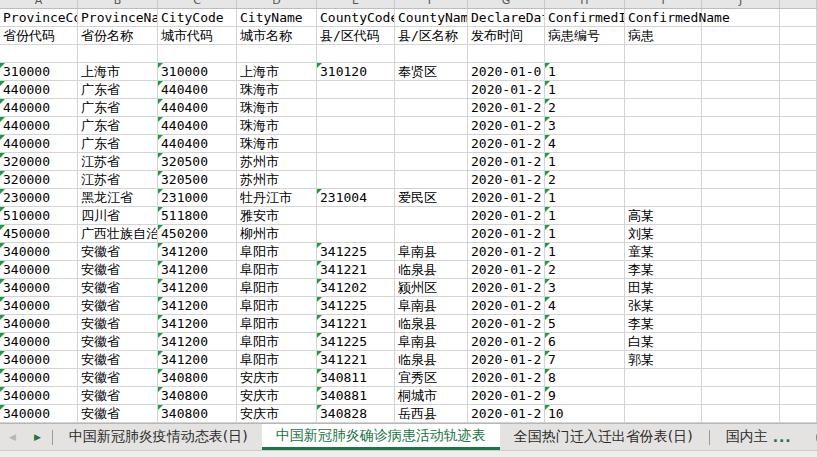  What do you see at coordinates (277, 54) in the screenshot?
I see `cell-city-name` at bounding box center [277, 54].